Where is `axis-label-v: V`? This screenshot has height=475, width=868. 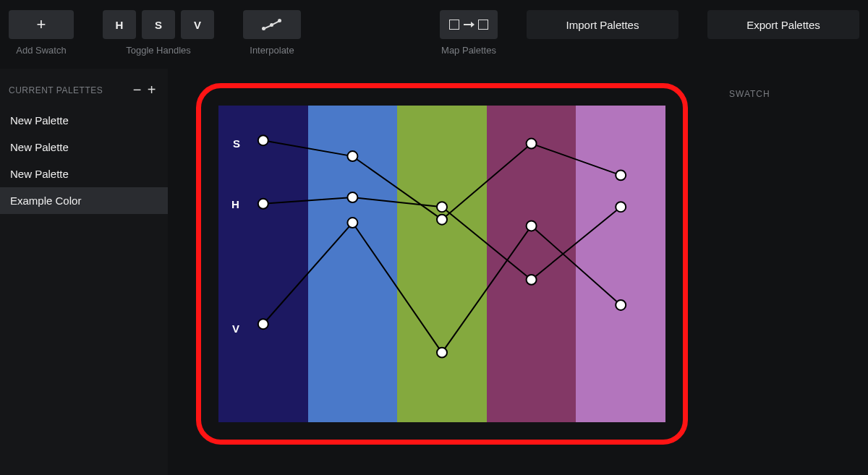 axis-label-v: V is located at coordinates (236, 328).